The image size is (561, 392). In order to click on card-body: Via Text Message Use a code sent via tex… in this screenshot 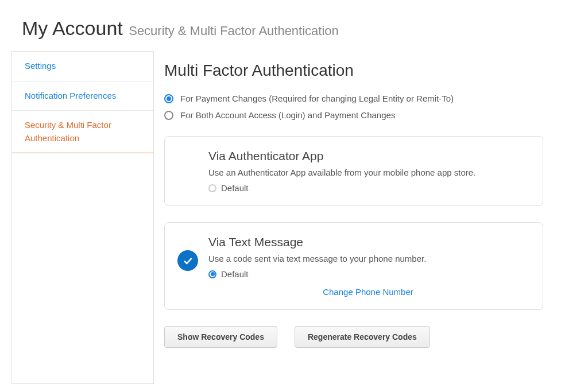, I will do `click(368, 266)`.